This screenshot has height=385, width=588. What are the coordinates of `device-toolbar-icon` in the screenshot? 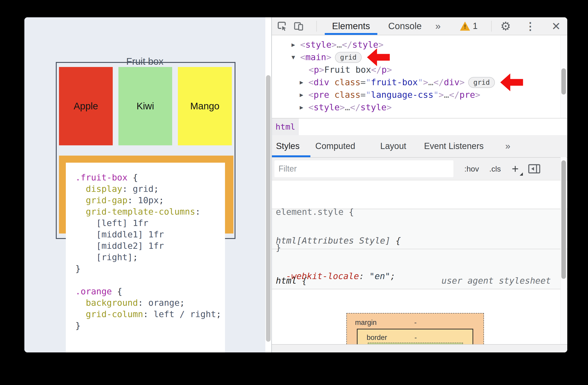 It's located at (298, 26).